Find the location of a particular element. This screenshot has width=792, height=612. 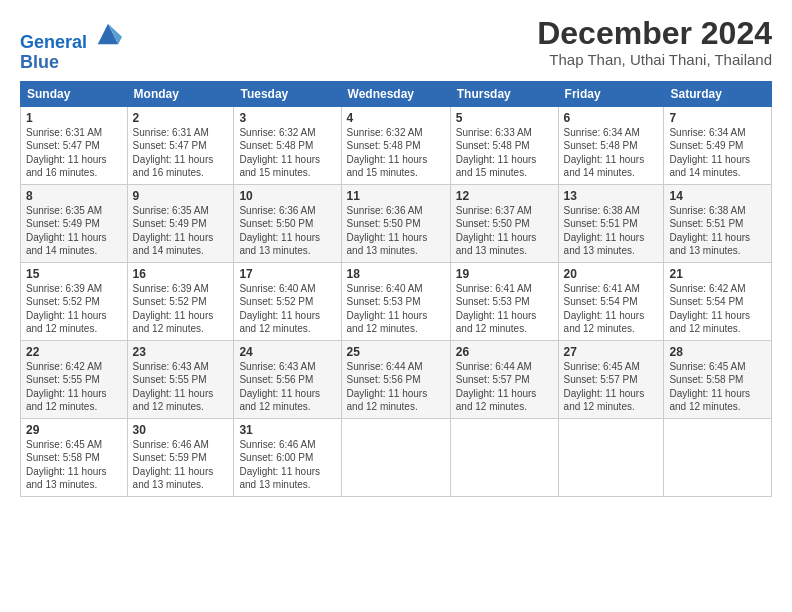

week-row-2: 8Sunrise: 6:35 AMSunset: 5:49 PMDaylight… is located at coordinates (396, 223).